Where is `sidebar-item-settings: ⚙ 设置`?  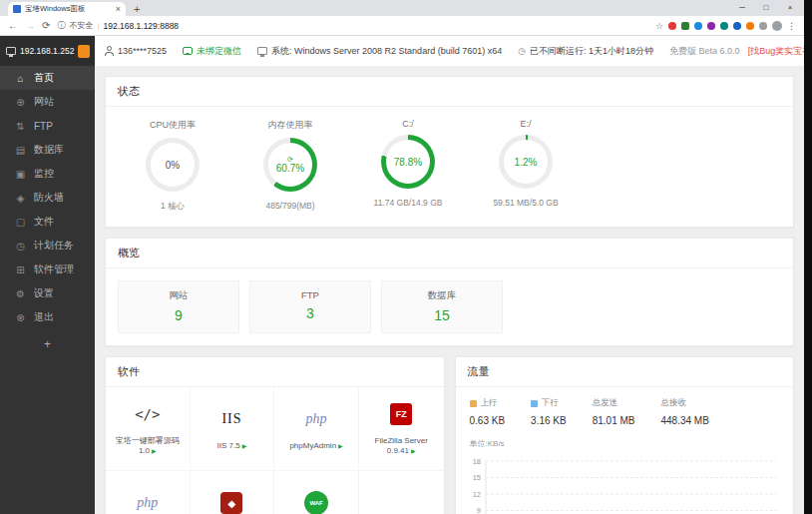 sidebar-item-settings: ⚙ 设置 is located at coordinates (48, 293).